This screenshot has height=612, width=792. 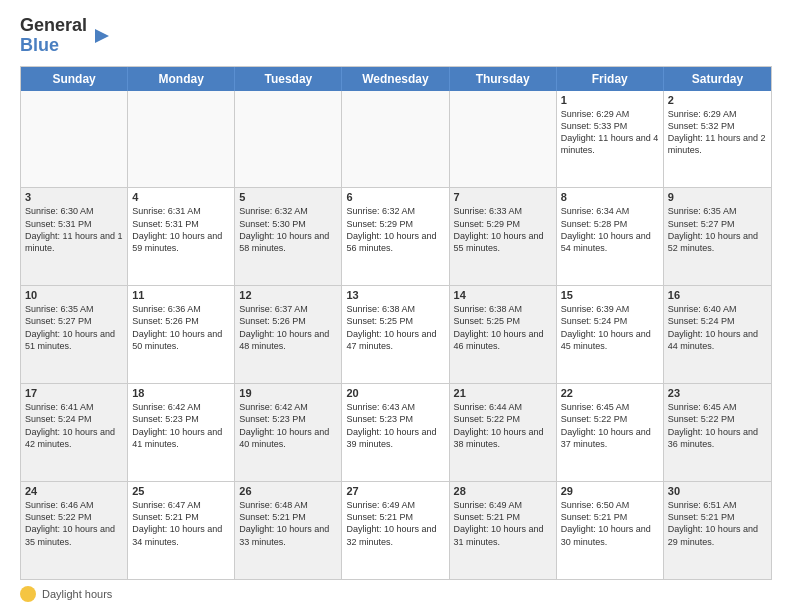 I want to click on day-number: 8, so click(x=610, y=197).